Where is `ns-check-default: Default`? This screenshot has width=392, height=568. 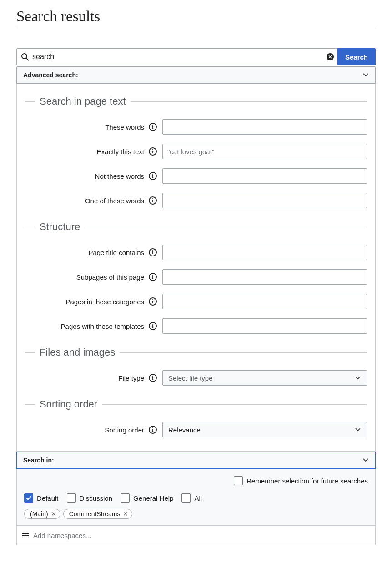 ns-check-default: Default is located at coordinates (41, 498).